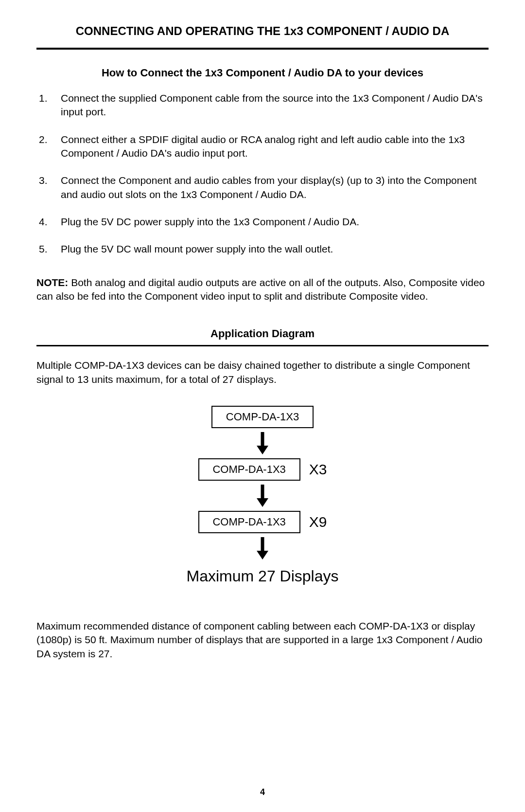  What do you see at coordinates (53, 282) in the screenshot?
I see `note-label: NOTE:` at bounding box center [53, 282].